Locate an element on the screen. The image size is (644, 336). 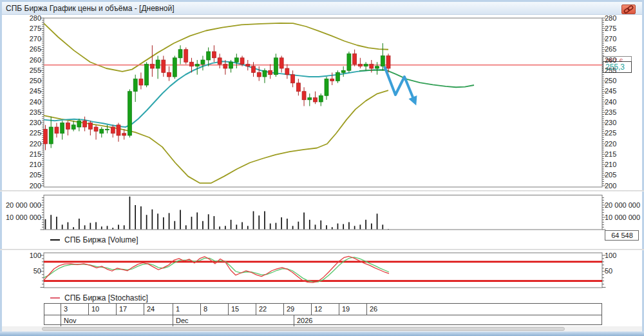
horizontal-scrollbar-thumb is located at coordinates (303, 329).